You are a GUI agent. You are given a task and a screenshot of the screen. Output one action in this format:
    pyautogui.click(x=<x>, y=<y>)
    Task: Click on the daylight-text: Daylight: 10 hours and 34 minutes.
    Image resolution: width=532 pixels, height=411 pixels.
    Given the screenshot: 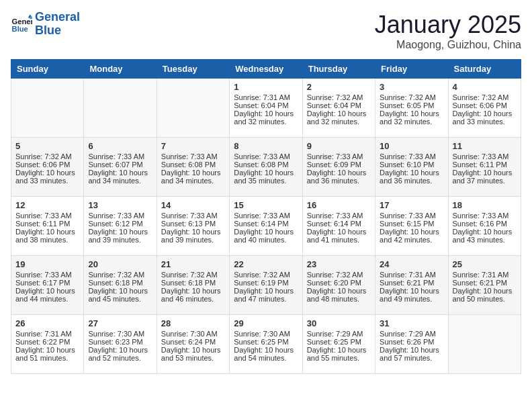 What is the action you would take?
    pyautogui.click(x=193, y=177)
    